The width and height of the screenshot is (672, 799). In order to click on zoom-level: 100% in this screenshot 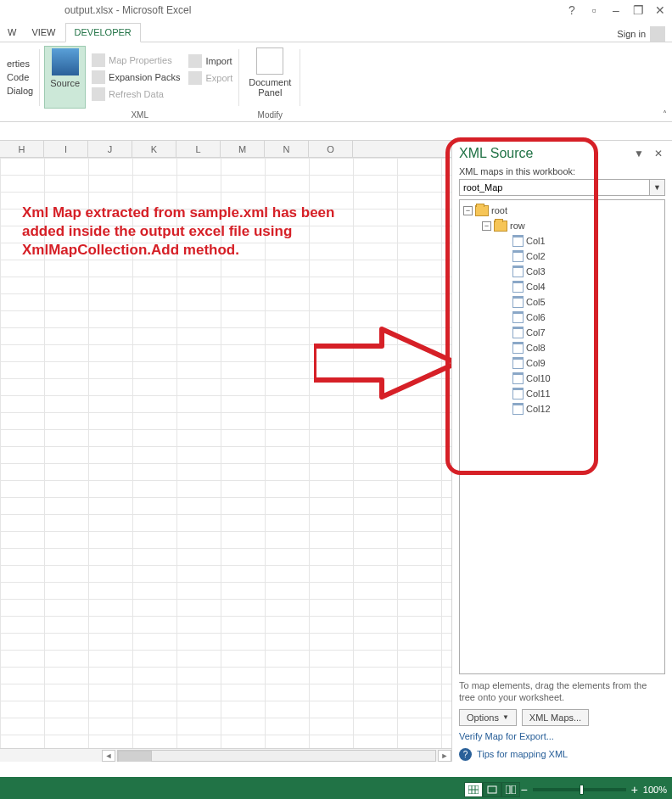, I will do `click(655, 790)`.